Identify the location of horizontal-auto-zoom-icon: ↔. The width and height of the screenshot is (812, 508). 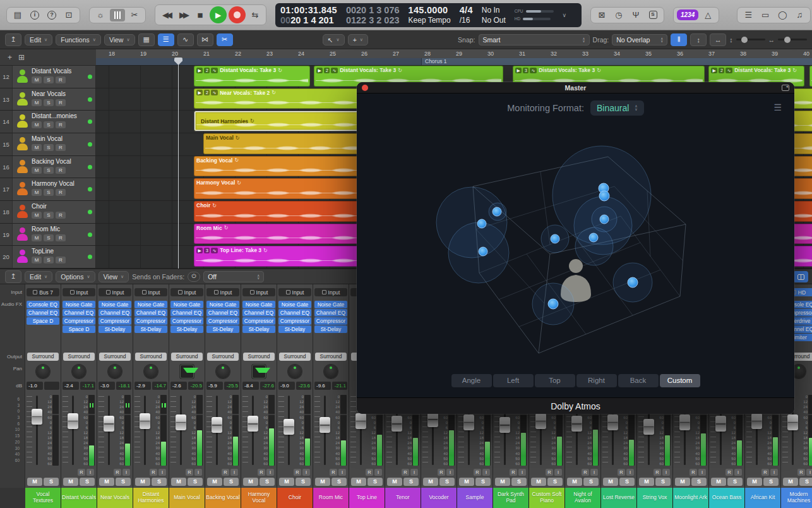
(718, 40).